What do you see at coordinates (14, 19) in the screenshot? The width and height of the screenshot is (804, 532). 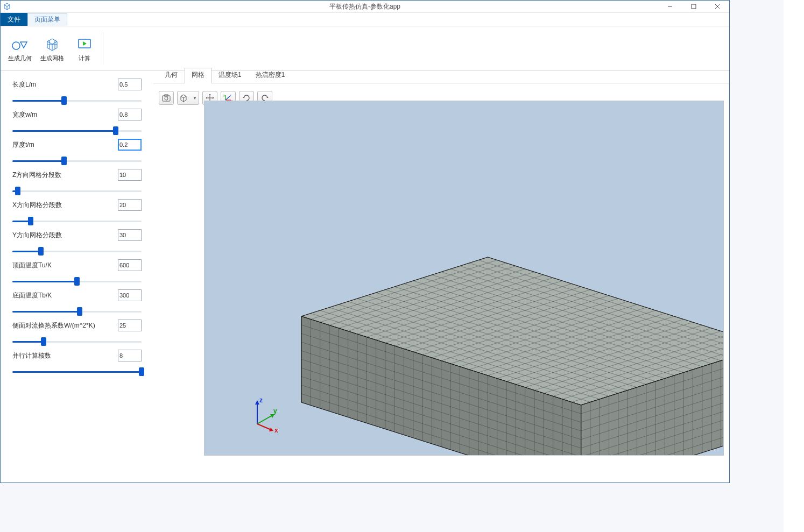 I see `menu-file: 文件` at bounding box center [14, 19].